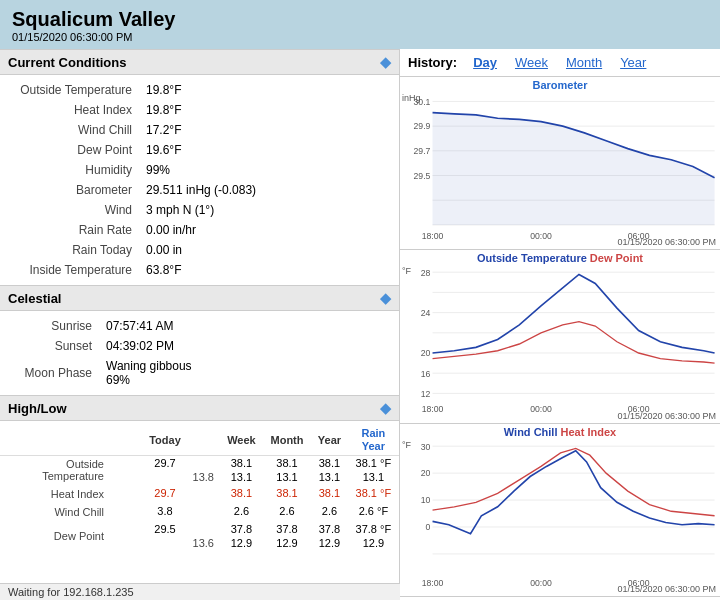 The height and width of the screenshot is (600, 720). What do you see at coordinates (422, 151) in the screenshot?
I see `svg-text: 29.7` at bounding box center [422, 151].